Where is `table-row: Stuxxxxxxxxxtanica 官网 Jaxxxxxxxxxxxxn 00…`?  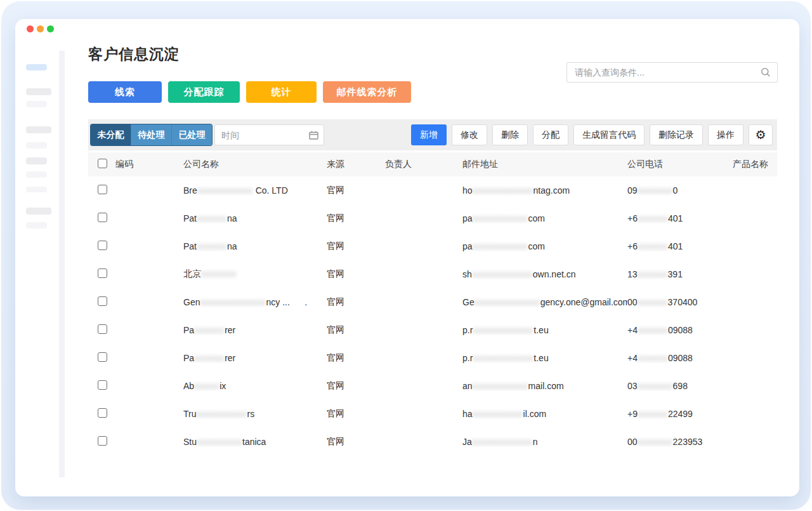
table-row: Stuxxxxxxxxxtanica 官网 Jaxxxxxxxxxxxxn 00… is located at coordinates (433, 442).